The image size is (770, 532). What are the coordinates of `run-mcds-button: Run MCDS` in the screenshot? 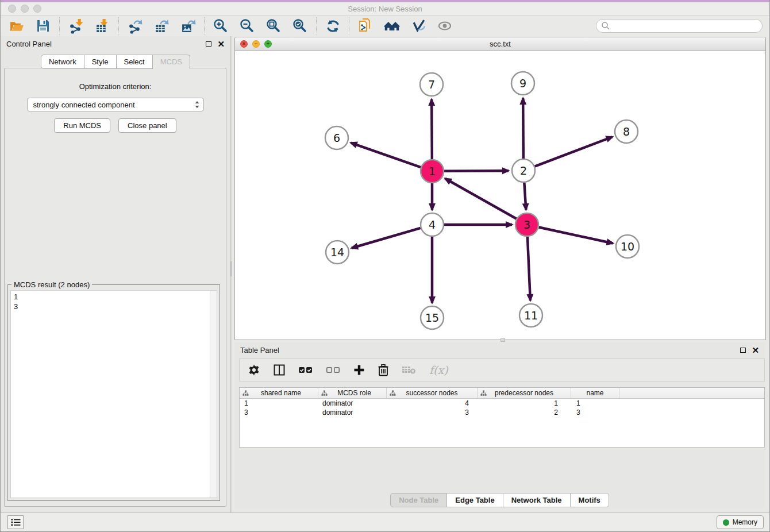 It's located at (82, 125).